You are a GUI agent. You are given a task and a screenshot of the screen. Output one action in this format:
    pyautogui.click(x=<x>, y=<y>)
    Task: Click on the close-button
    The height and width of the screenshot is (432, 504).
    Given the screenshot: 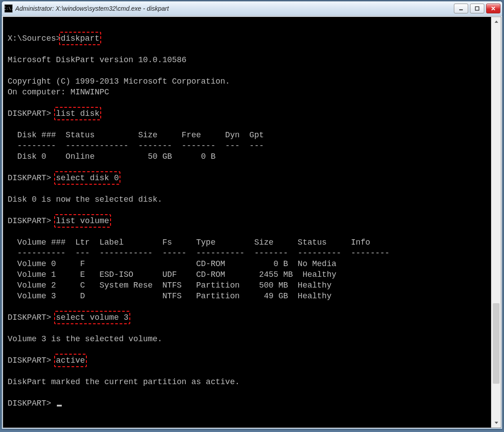 What is the action you would take?
    pyautogui.click(x=493, y=8)
    